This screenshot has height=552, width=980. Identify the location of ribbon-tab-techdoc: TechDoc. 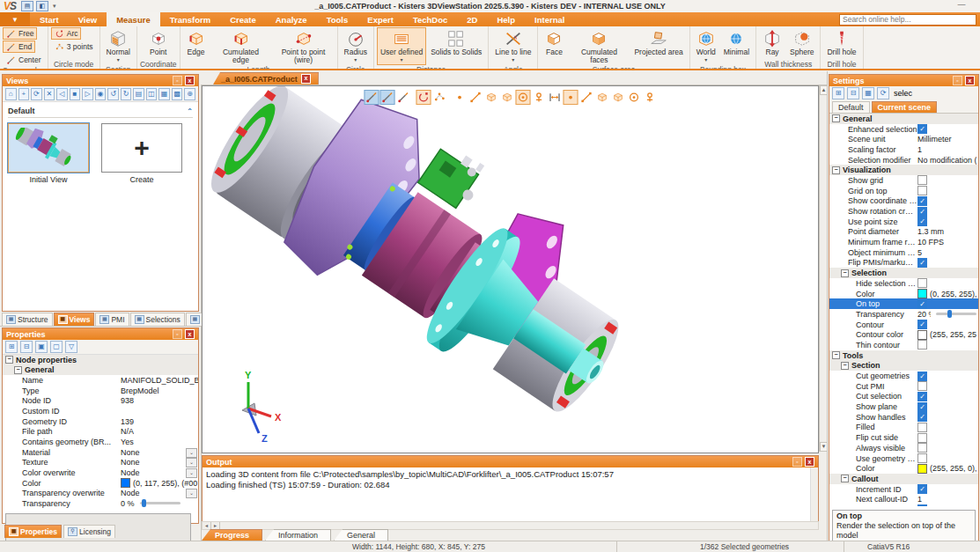
(430, 19).